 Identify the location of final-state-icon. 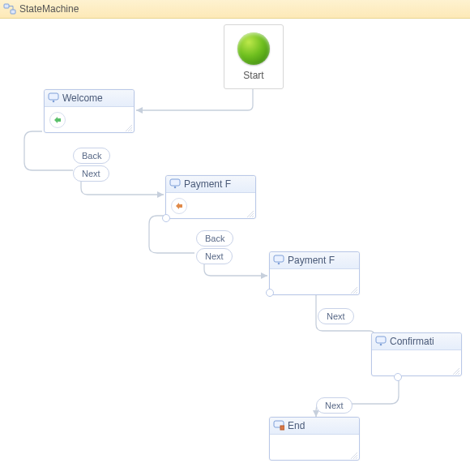
(279, 426).